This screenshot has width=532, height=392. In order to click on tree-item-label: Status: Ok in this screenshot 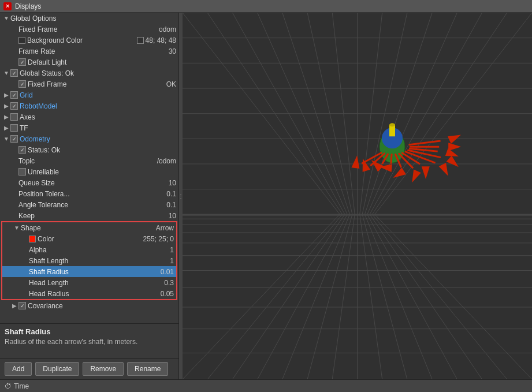, I will do `click(102, 150)`.